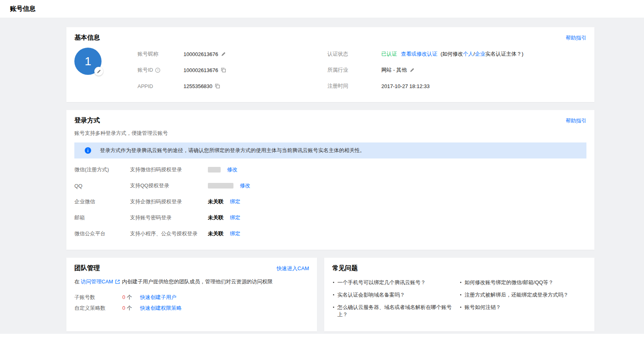 The width and height of the screenshot is (644, 343). What do you see at coordinates (452, 54) in the screenshot?
I see `auth-note-prefix: (如何修改` at bounding box center [452, 54].